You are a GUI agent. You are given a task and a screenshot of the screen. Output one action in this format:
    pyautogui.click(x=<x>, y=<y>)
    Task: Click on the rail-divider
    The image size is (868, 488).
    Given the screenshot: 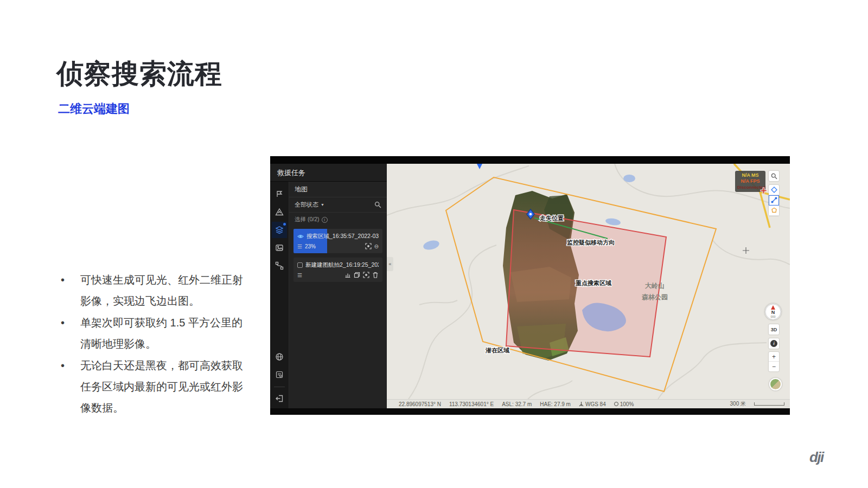 What is the action you would take?
    pyautogui.click(x=279, y=387)
    